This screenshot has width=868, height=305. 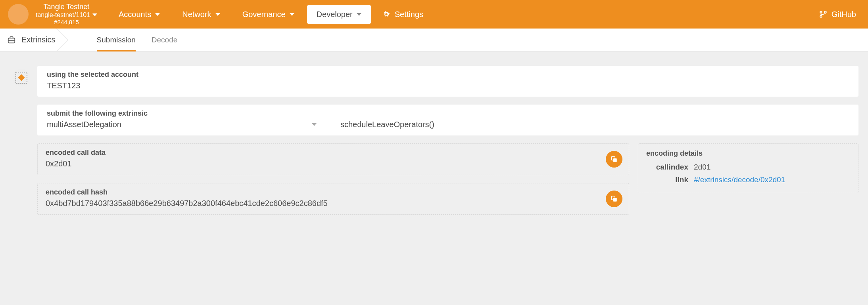 I want to click on tab-submission: Submission, so click(x=116, y=40).